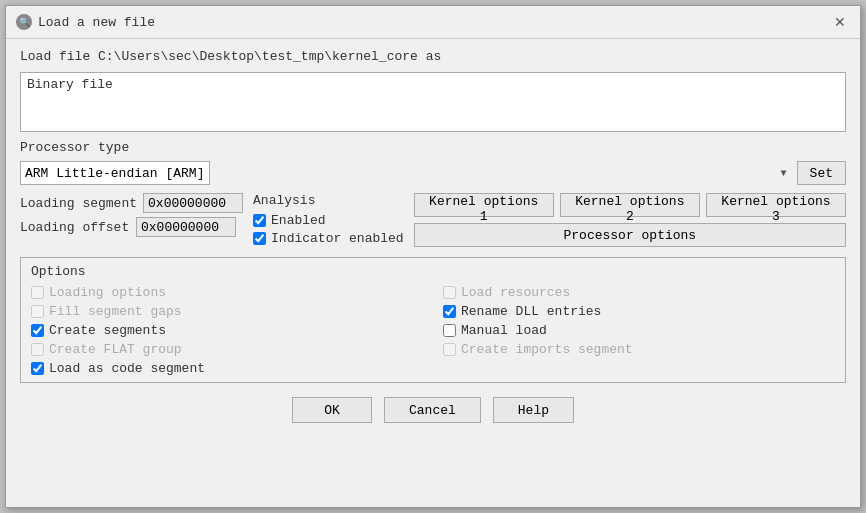  What do you see at coordinates (639, 368) in the screenshot?
I see `option-row-right` at bounding box center [639, 368].